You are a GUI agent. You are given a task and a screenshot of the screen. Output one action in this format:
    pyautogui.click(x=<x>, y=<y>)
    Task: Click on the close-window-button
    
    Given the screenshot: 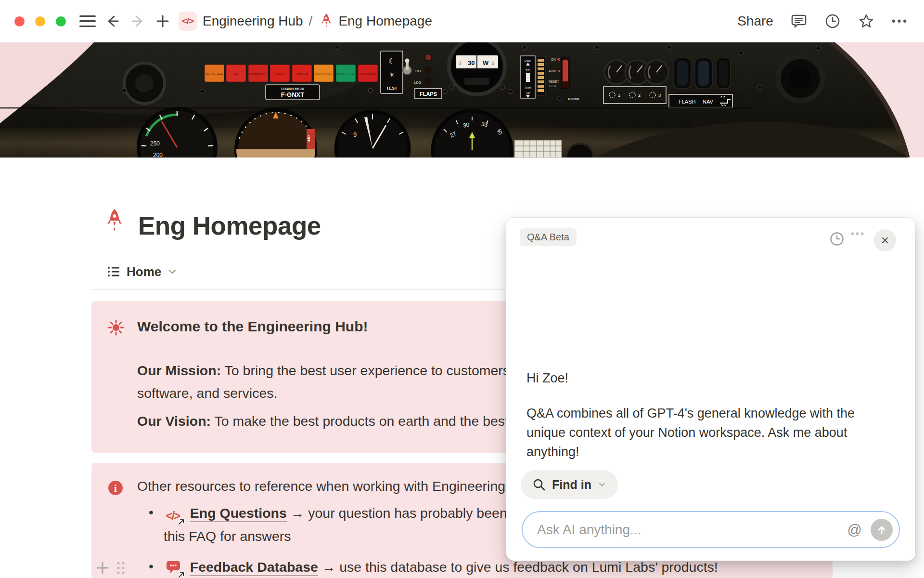 What is the action you would take?
    pyautogui.click(x=19, y=21)
    